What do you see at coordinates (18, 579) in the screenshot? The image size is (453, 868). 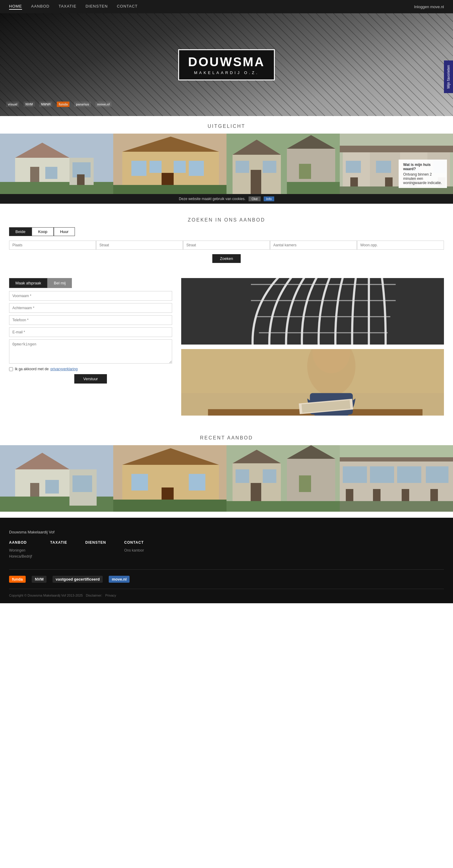 I see `footer-logo-funda: funda` at bounding box center [18, 579].